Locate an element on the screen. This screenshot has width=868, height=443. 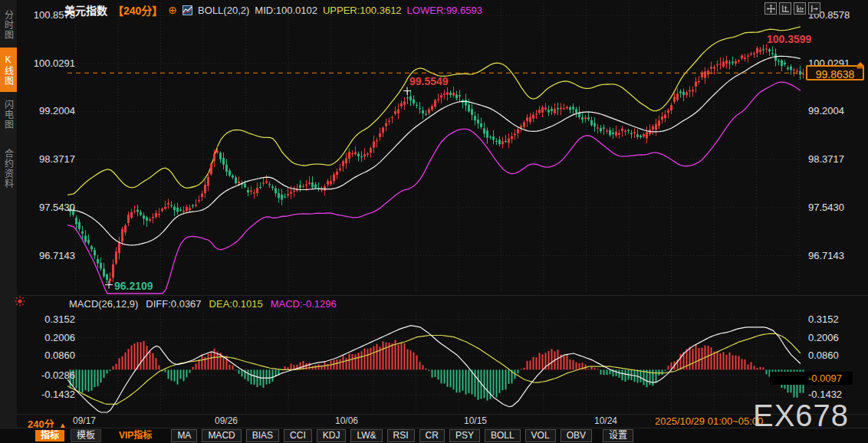
symbol-title: 美元指数 is located at coordinates (86, 10).